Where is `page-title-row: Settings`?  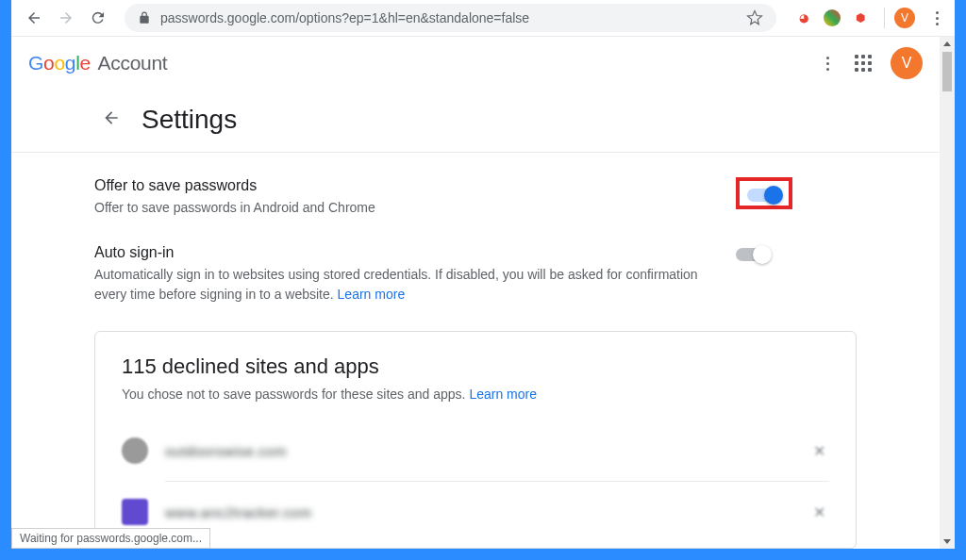
page-title-row: Settings is located at coordinates (475, 121).